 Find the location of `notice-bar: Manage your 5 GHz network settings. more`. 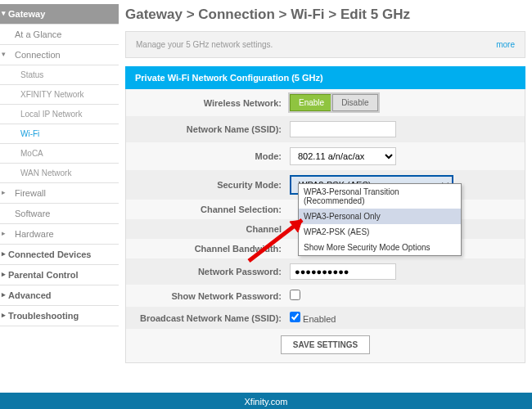

notice-bar: Manage your 5 GHz network settings. more is located at coordinates (326, 44).